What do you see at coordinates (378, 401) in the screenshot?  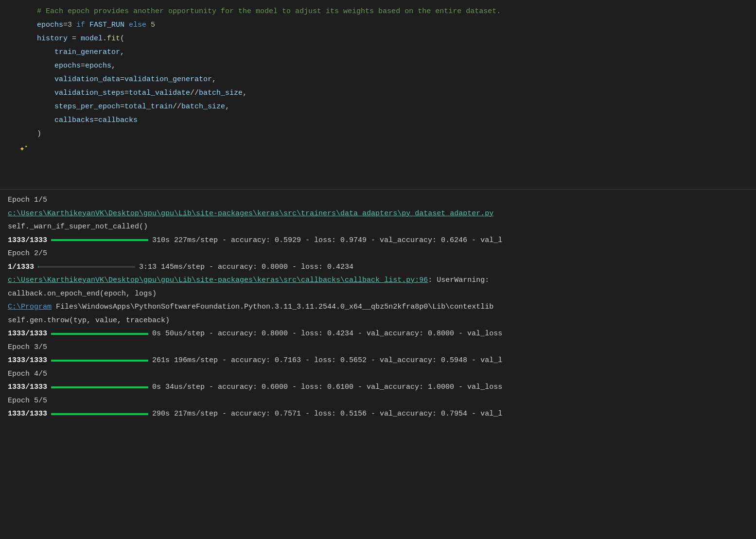 I see `epoch-5-label: Epoch 5/5` at bounding box center [378, 401].